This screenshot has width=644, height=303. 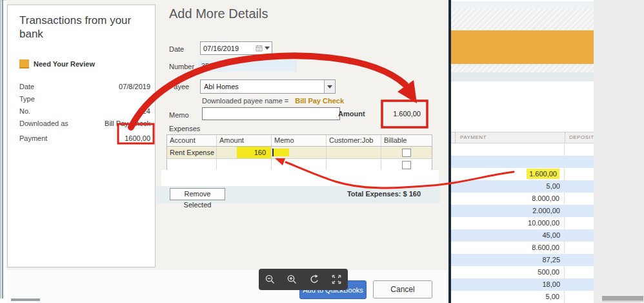 What do you see at coordinates (508, 224) in the screenshot?
I see `payment-cell: 10.000,00` at bounding box center [508, 224].